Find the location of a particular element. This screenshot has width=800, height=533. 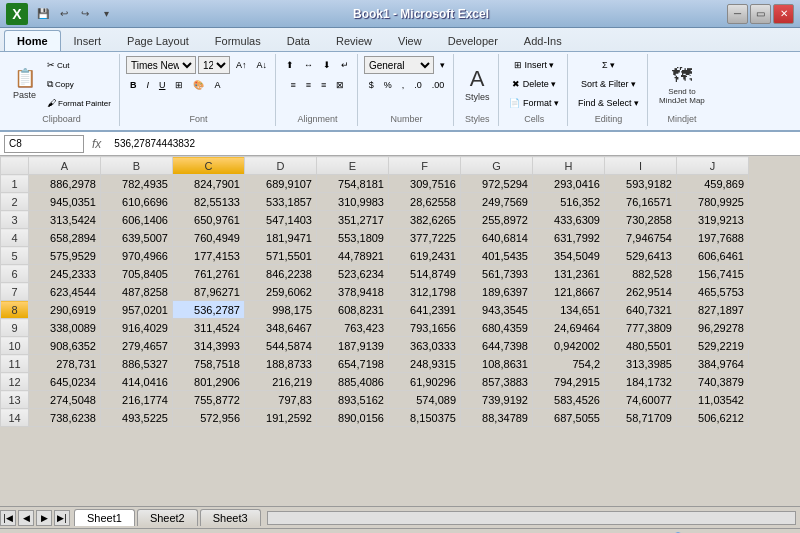

cell-B8: 957,0201 is located at coordinates (137, 310).